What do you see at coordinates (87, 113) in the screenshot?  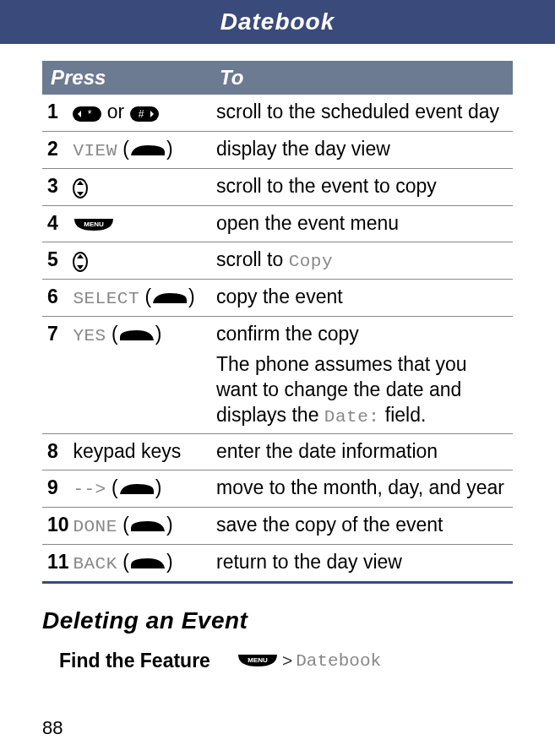 I see `star-key-icon: *` at bounding box center [87, 113].